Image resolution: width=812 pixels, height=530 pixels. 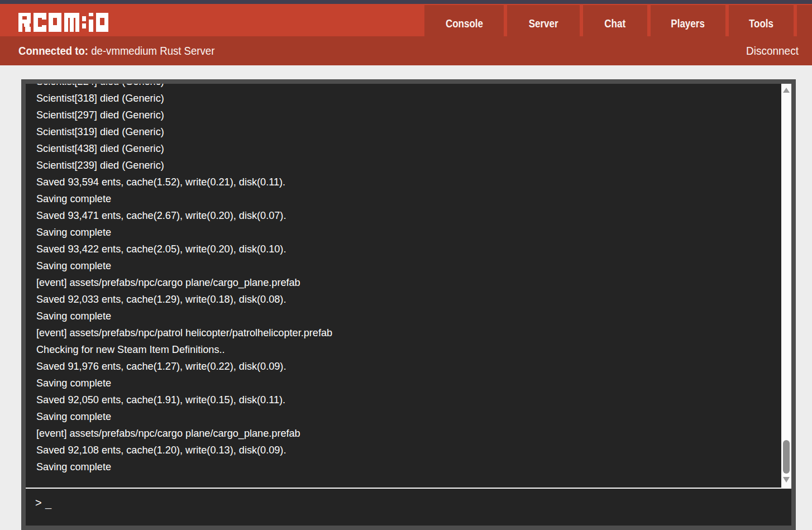 What do you see at coordinates (409, 507) in the screenshot?
I see `console-input-row: > _` at bounding box center [409, 507].